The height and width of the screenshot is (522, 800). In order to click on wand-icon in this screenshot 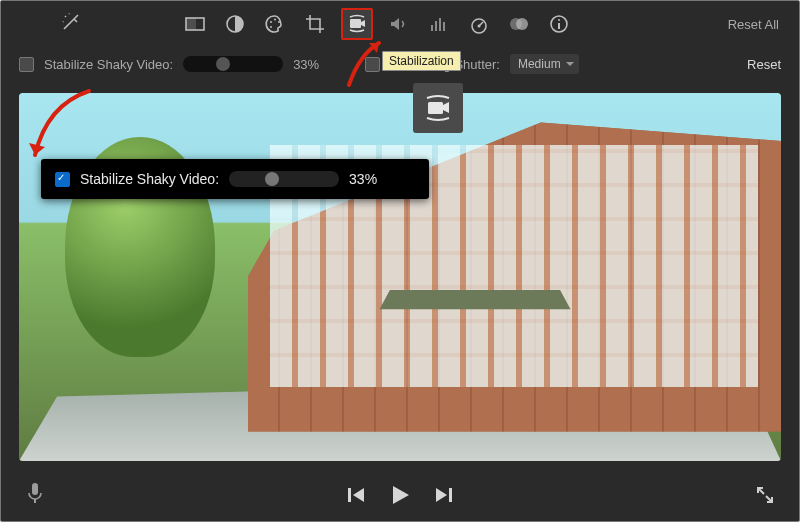, I will do `click(71, 24)`.